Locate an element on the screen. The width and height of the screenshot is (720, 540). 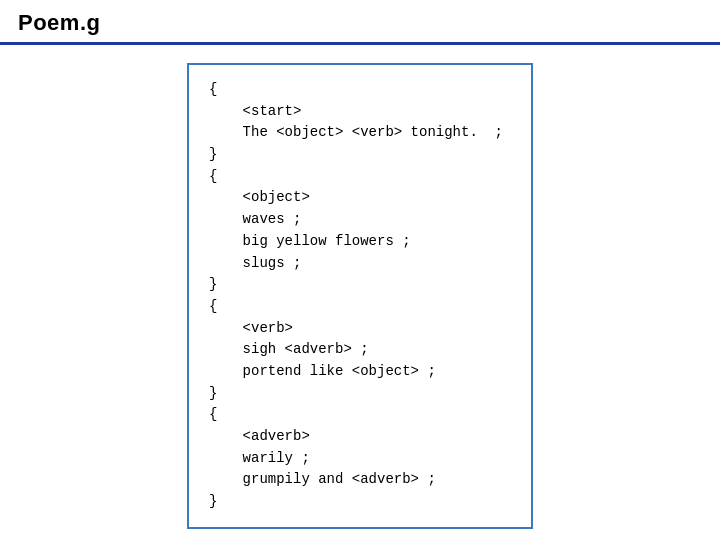
code-line: slugs ; is located at coordinates (356, 264).